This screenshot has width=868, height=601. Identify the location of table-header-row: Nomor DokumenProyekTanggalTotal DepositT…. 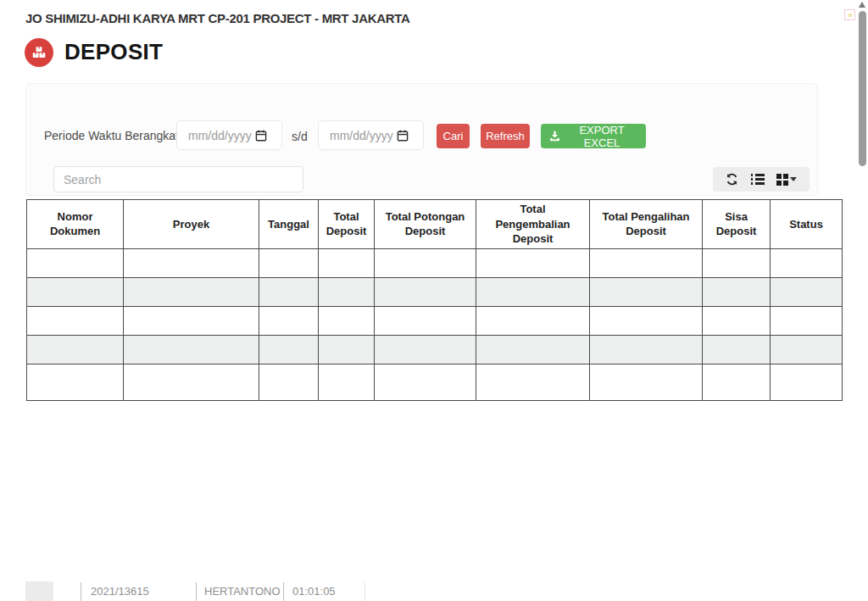
(435, 225).